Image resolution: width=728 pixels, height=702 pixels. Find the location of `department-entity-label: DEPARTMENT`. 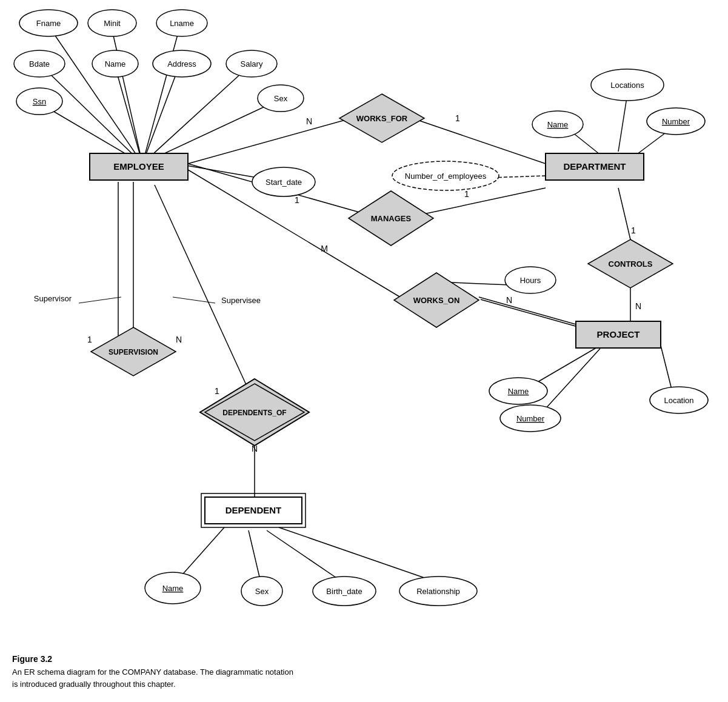

department-entity-label: DEPARTMENT is located at coordinates (594, 166).